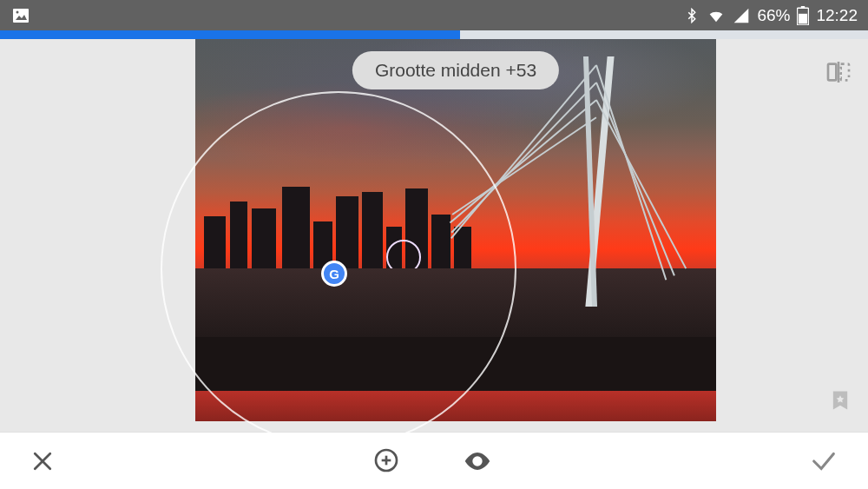 This screenshot has width=868, height=489. I want to click on vignette-center-handle: G, so click(334, 274).